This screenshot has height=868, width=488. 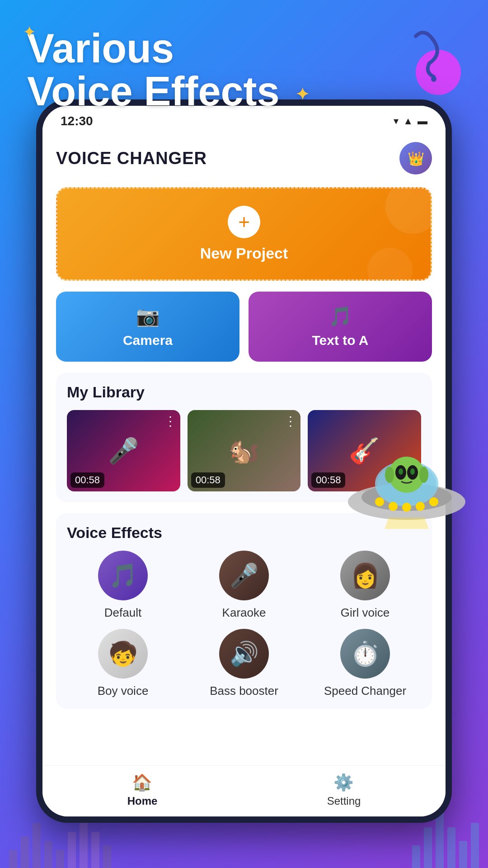 What do you see at coordinates (208, 480) in the screenshot?
I see `library-item-2-duration: 00:58` at bounding box center [208, 480].